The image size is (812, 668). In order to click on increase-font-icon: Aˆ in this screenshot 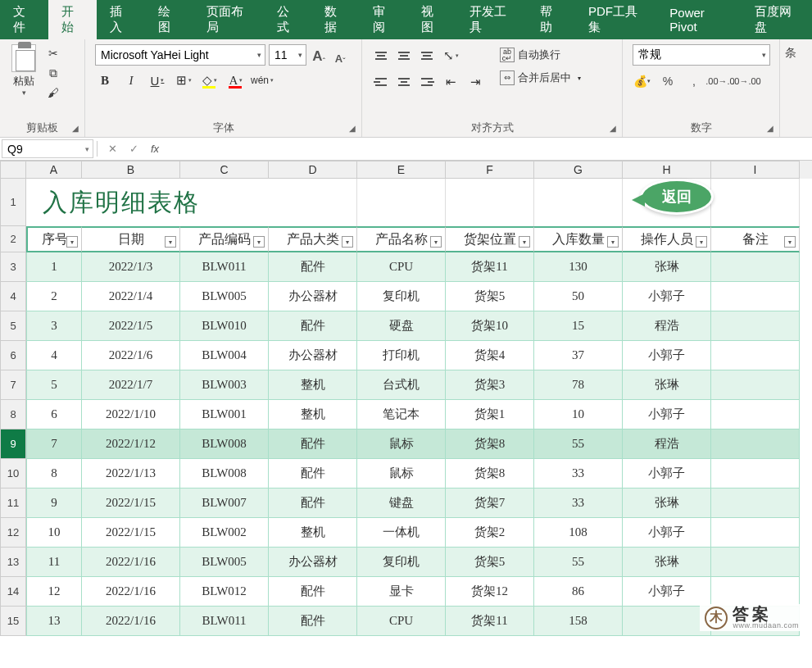, I will do `click(319, 55)`.